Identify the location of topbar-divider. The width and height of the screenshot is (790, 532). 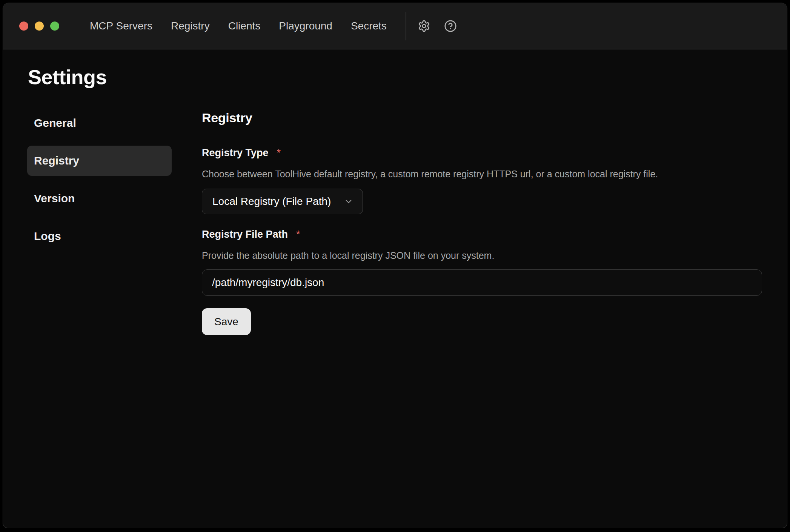
(406, 26).